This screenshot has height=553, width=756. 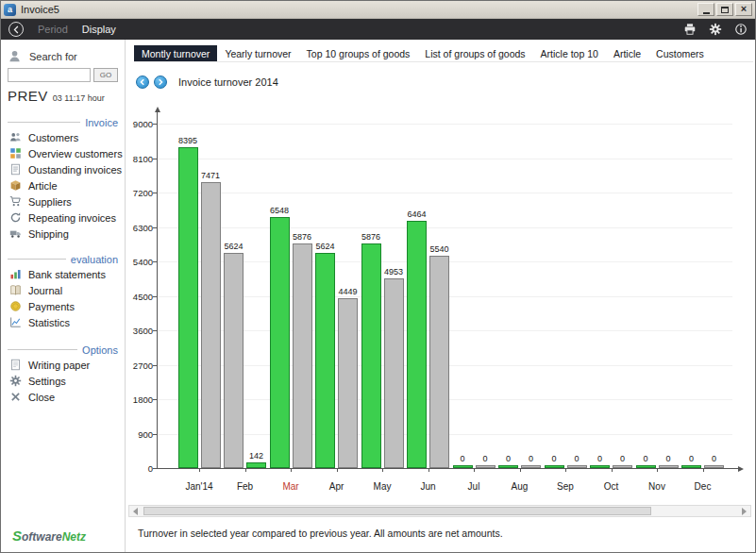 I want to click on back-button, so click(x=16, y=29).